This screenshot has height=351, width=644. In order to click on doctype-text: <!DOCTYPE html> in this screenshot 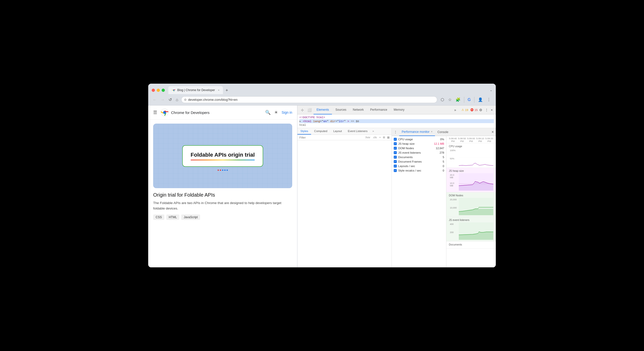, I will do `click(312, 118)`.